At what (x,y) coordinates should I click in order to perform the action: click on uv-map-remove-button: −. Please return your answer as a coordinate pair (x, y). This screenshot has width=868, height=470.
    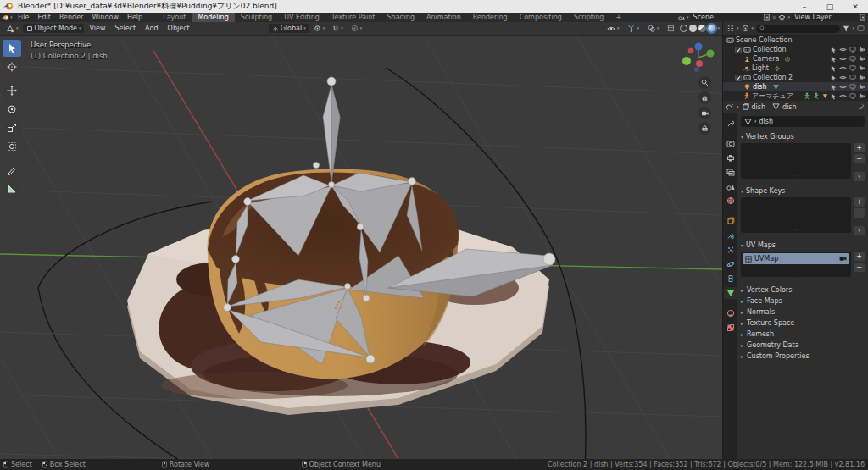
    Looking at the image, I should click on (860, 268).